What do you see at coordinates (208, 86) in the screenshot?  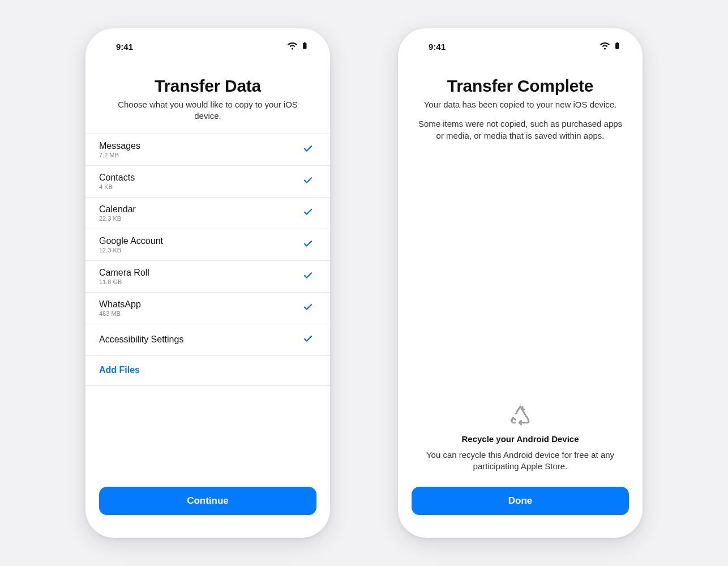 I see `page-title: Transfer Data` at bounding box center [208, 86].